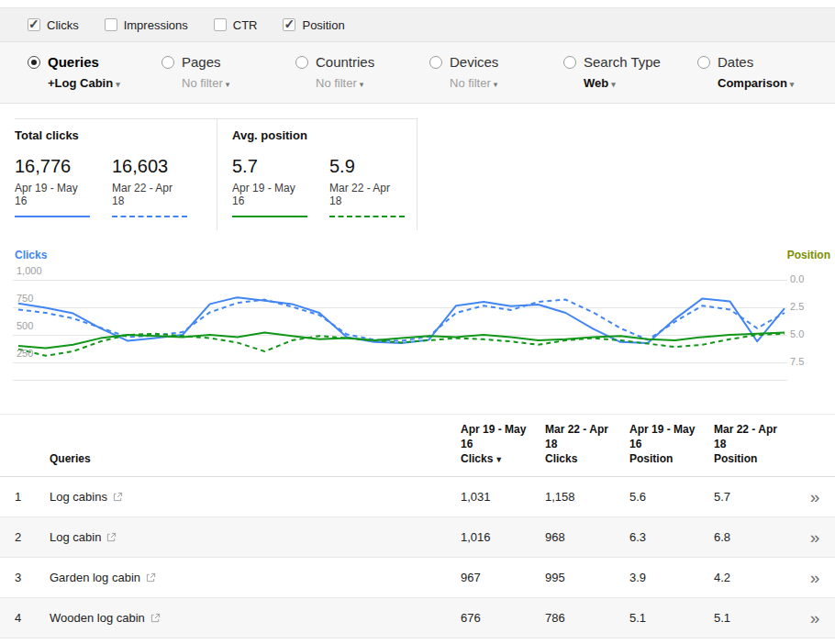 The width and height of the screenshot is (835, 644). What do you see at coordinates (664, 446) in the screenshot?
I see `column-header-position-current: Apr 19 - May 16 Position` at bounding box center [664, 446].